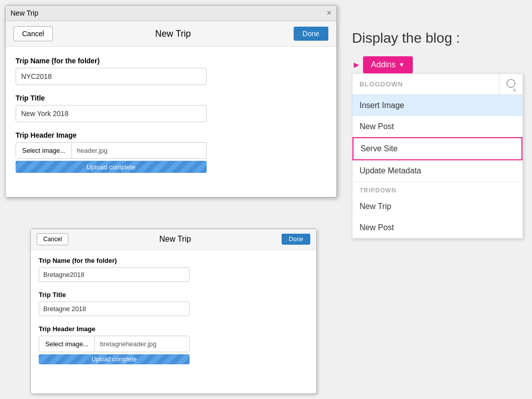 This screenshot has width=532, height=399. What do you see at coordinates (437, 149) in the screenshot?
I see `dropdown-item-serve-site: Serve Site` at bounding box center [437, 149].